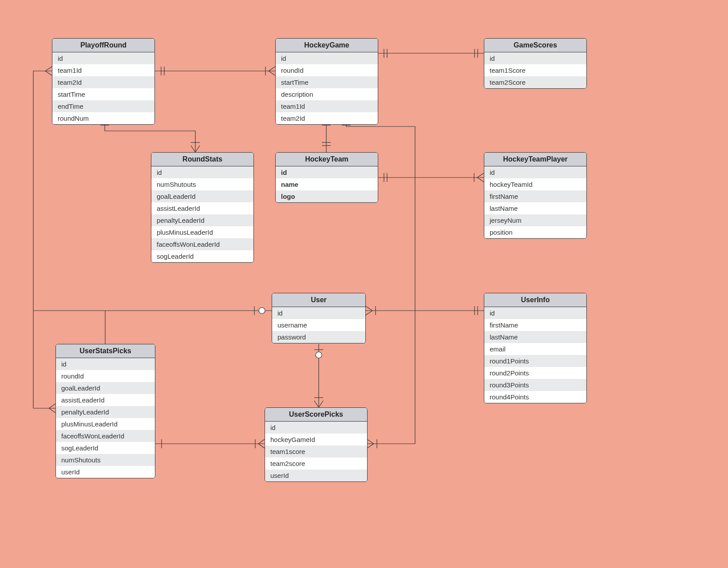 This screenshot has width=728, height=568. What do you see at coordinates (202, 208) in the screenshot?
I see `entity-roundstats: RoundStats id numShutouts goalLeaderId a…` at bounding box center [202, 208].